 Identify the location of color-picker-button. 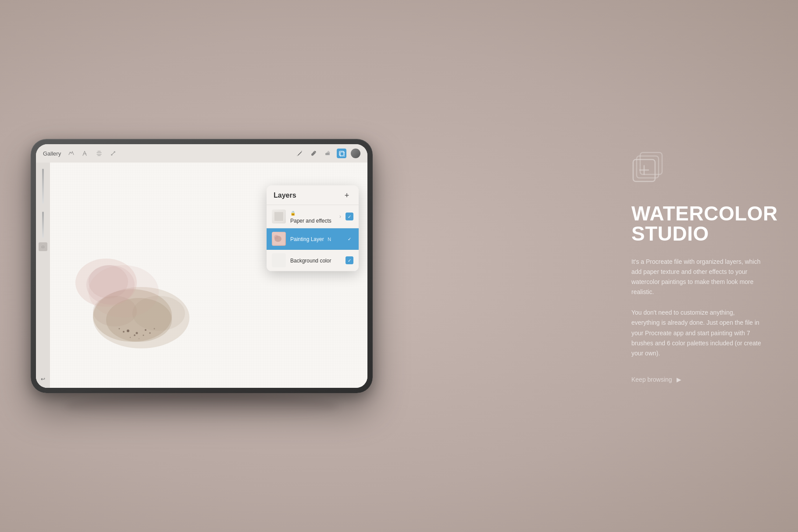
(356, 153).